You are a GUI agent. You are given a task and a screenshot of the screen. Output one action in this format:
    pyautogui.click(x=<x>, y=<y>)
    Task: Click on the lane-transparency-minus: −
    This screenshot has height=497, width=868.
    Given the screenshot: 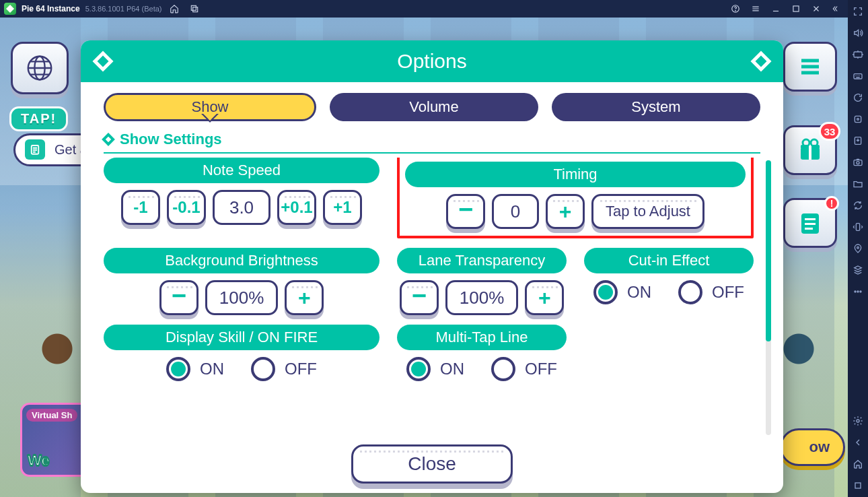 What is the action you would take?
    pyautogui.click(x=419, y=298)
    